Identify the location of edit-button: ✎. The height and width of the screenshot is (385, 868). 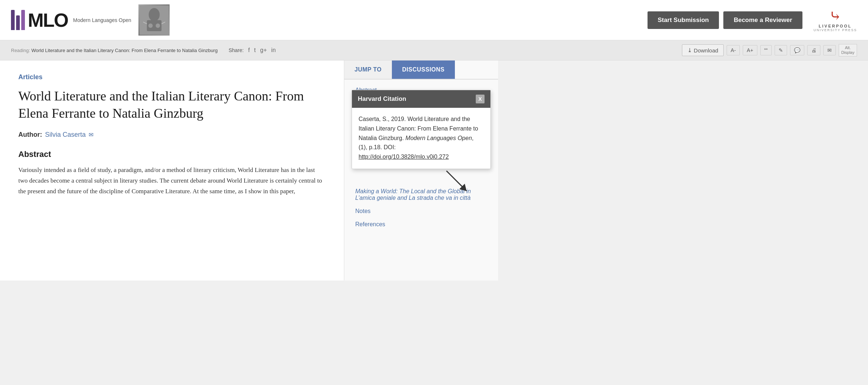
(781, 50).